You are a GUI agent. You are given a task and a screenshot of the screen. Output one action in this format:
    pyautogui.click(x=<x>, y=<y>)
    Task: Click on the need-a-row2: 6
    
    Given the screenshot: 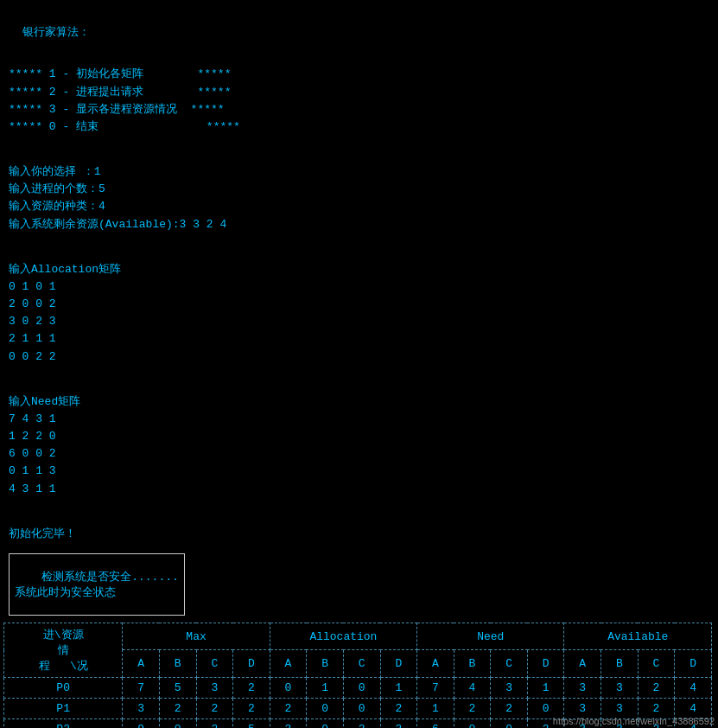 What is the action you would take?
    pyautogui.click(x=435, y=723)
    